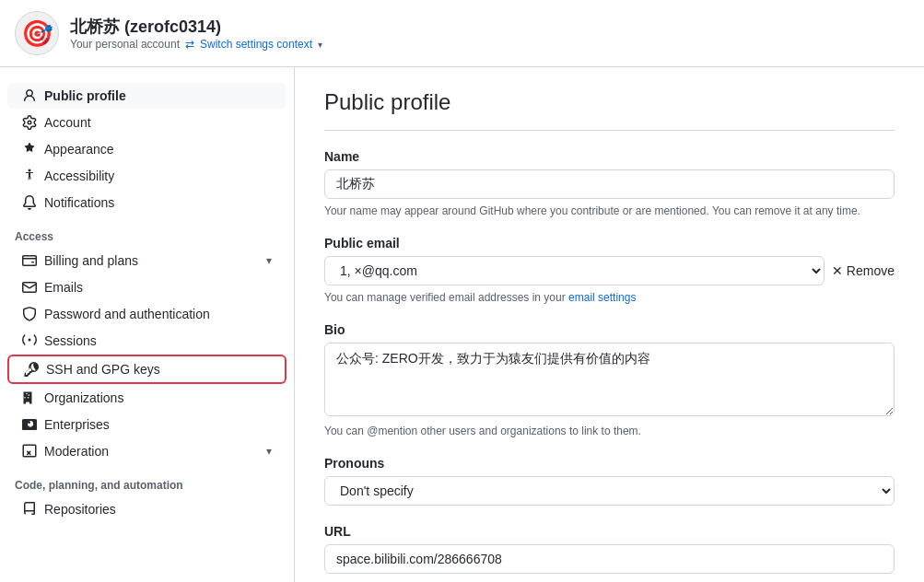 This screenshot has width=924, height=582. What do you see at coordinates (147, 483) in the screenshot?
I see `code-section-label: Code, planning, and automation` at bounding box center [147, 483].